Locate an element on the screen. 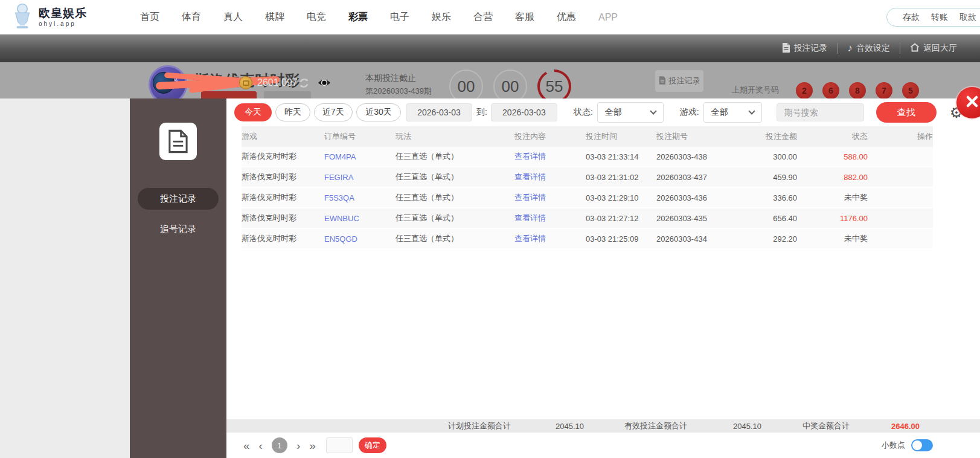  search-button: 查找 is located at coordinates (906, 112).